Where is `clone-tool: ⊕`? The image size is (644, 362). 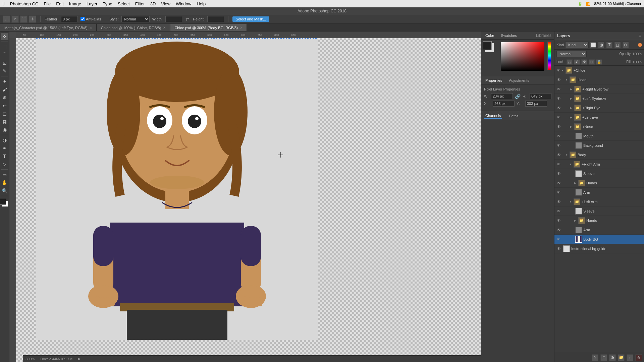 clone-tool: ⊕ is located at coordinates (5, 98).